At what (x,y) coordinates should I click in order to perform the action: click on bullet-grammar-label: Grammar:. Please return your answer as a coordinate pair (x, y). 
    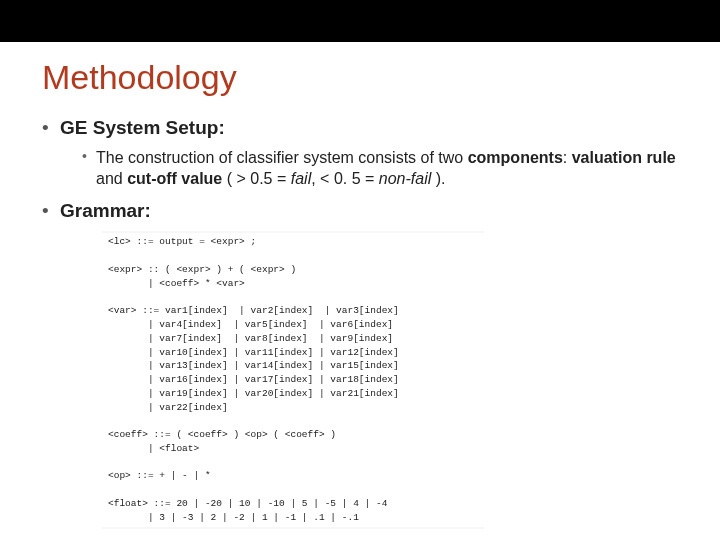
    Looking at the image, I should click on (106, 210).